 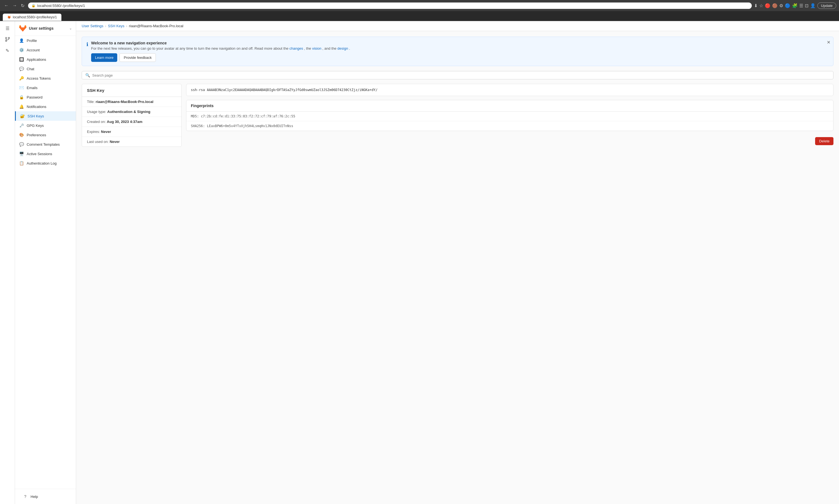 What do you see at coordinates (132, 102) in the screenshot?
I see `key-title-row: Title: riaan@Riaans-MacBook-Pro.local` at bounding box center [132, 102].